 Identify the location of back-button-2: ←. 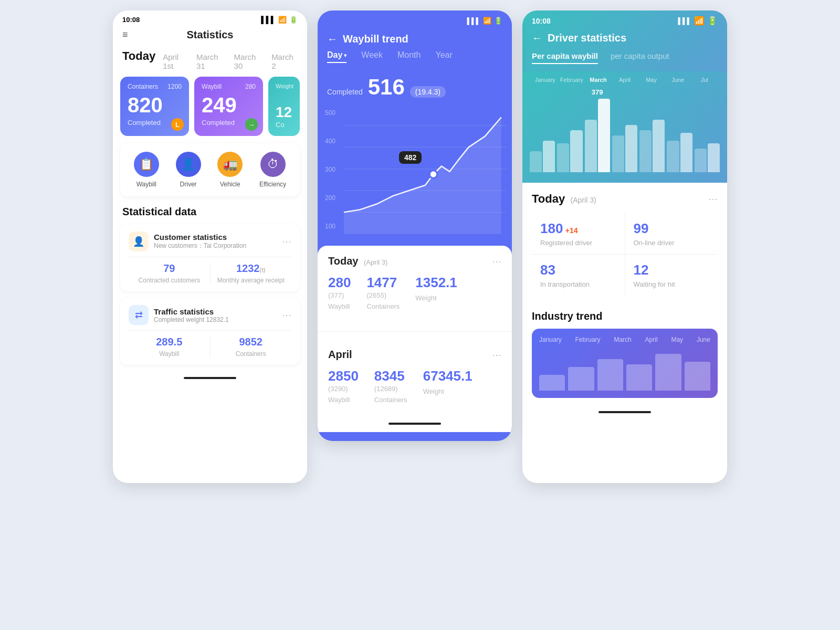
(332, 39).